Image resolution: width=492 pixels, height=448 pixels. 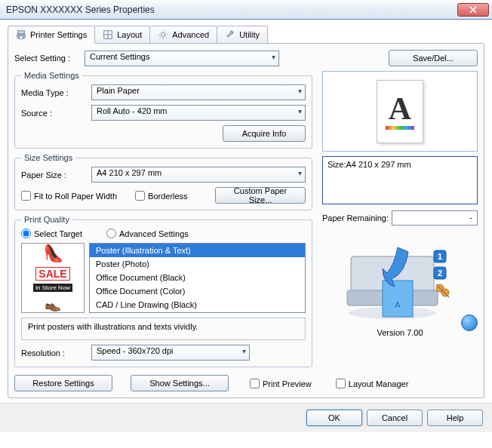 What do you see at coordinates (198, 250) in the screenshot?
I see `target-item-0: Poster (Illustration & Text)` at bounding box center [198, 250].